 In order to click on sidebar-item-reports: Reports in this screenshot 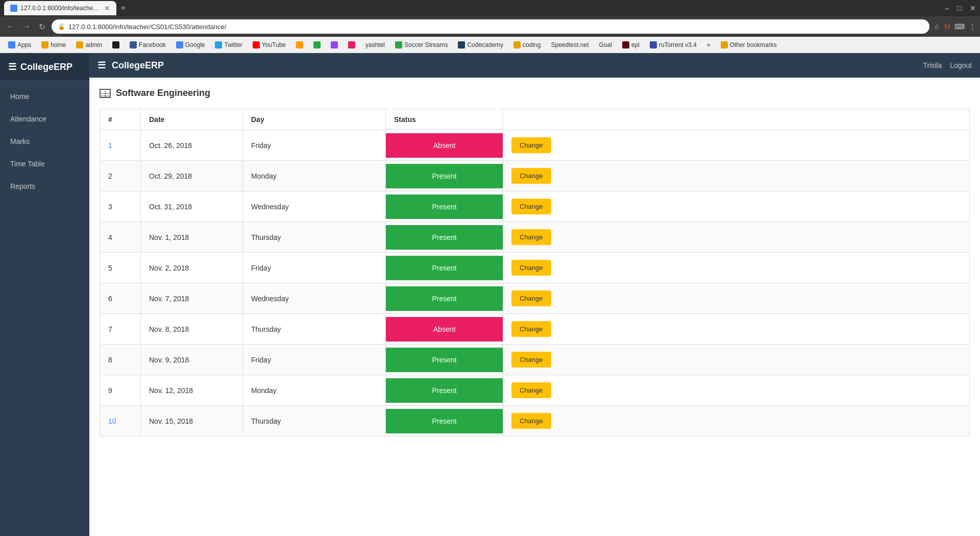, I will do `click(45, 186)`.